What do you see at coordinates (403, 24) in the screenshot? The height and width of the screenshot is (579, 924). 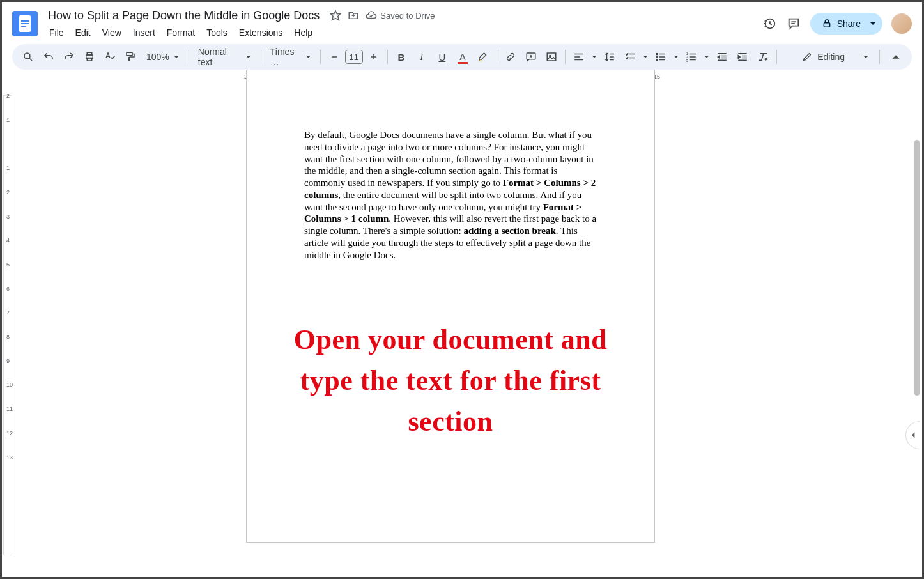 I see `title-area: How to Split a Page Down the Middle in G…` at bounding box center [403, 24].